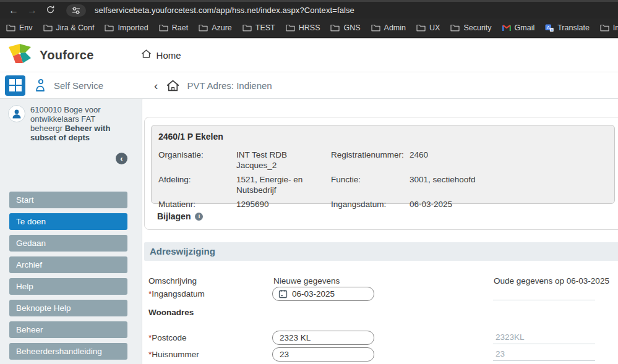 The height and width of the screenshot is (364, 618). Describe the element at coordinates (388, 28) in the screenshot. I see `bookmark-admin: Admin` at that location.